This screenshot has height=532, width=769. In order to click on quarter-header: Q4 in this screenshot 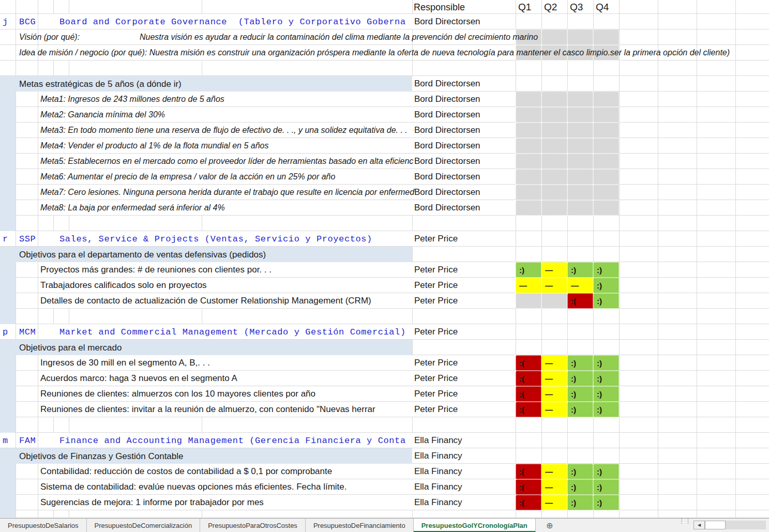, I will do `click(602, 7)`.